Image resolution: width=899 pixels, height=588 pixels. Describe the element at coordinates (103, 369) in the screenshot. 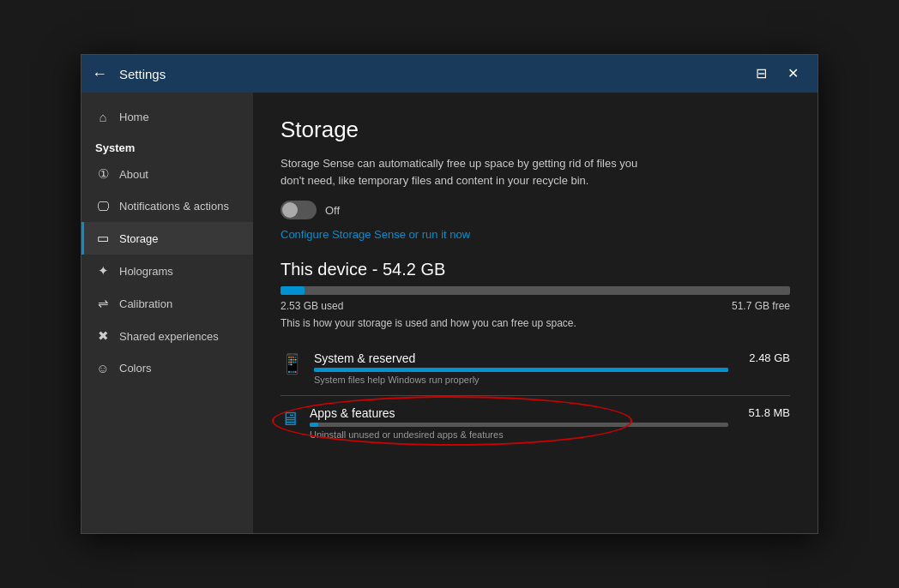

I see `colors-icon: ☺` at that location.